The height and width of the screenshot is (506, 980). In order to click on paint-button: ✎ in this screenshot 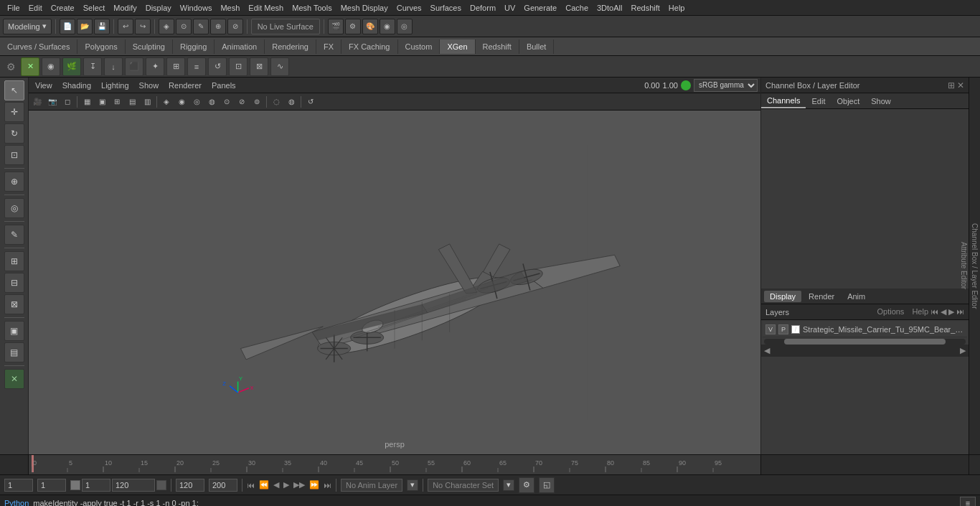, I will do `click(201, 27)`.